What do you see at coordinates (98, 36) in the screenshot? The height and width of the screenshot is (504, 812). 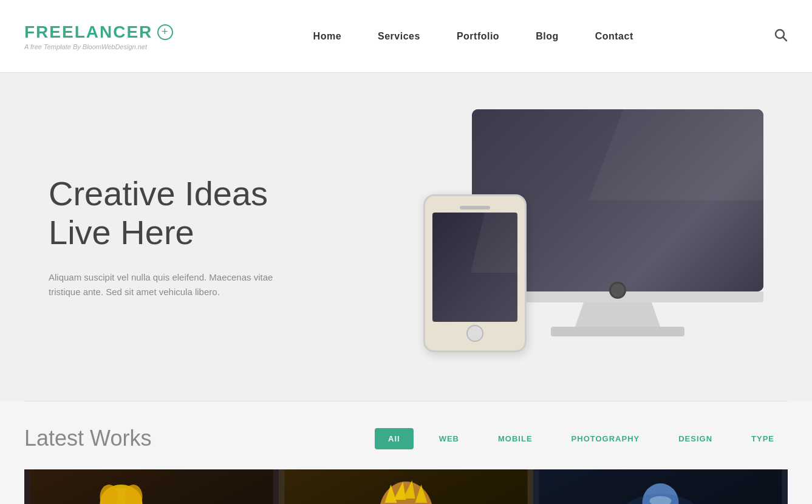 I see `logo-area: FREELANCER + A free Template By BloomWeb…` at bounding box center [98, 36].